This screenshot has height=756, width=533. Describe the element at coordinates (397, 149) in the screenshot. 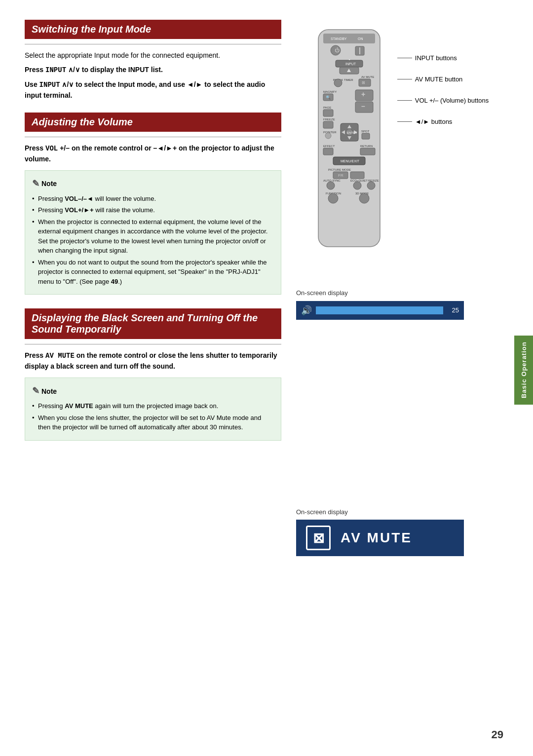

I see `remote-diagram-area: STANDBY ON ⏻ INPUT` at that location.